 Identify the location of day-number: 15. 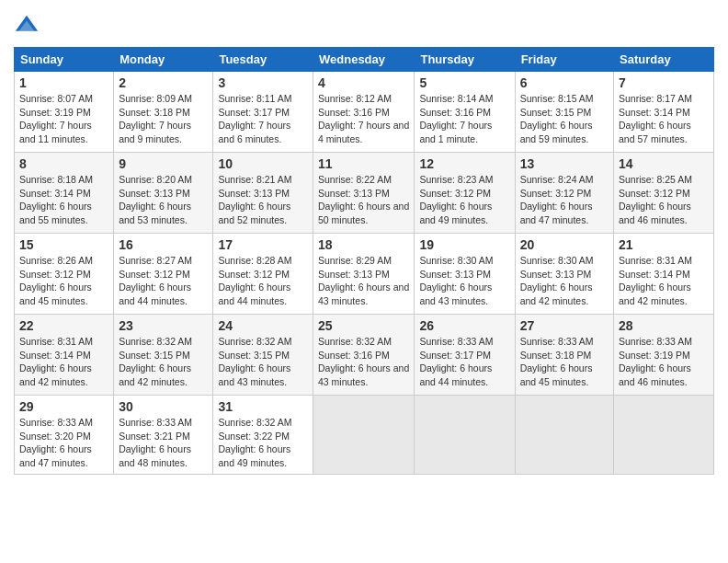
(64, 245).